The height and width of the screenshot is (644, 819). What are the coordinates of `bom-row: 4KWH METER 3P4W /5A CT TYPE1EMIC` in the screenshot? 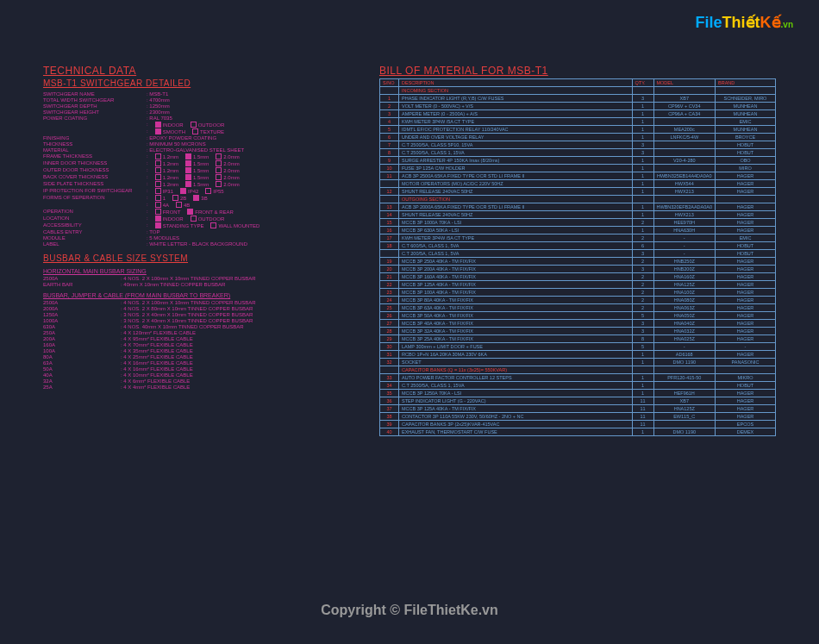 It's located at (578, 122).